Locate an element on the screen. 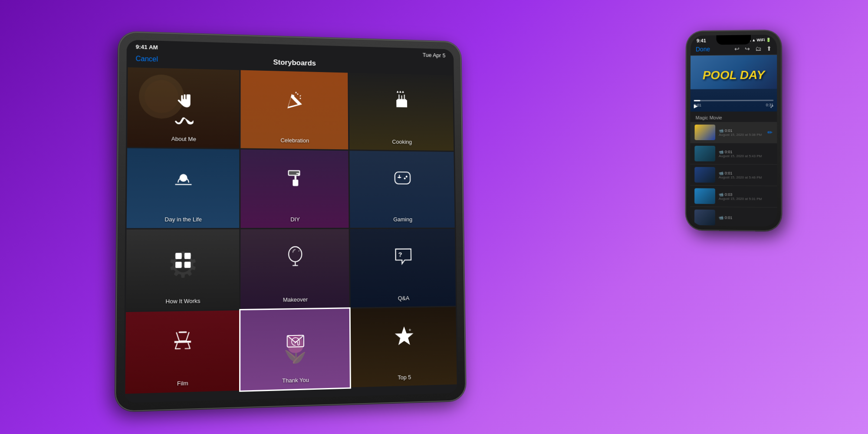  grid-item-about-me-label: About Me is located at coordinates (184, 139).